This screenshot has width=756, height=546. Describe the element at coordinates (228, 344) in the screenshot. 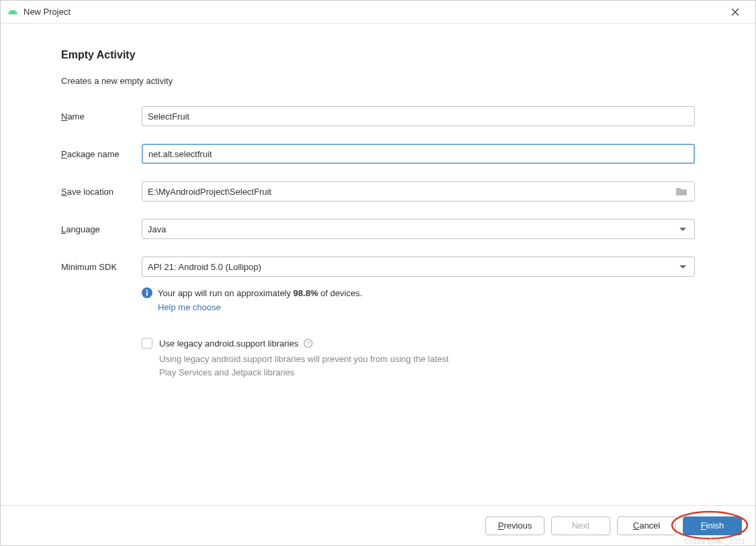

I see `legacy-checkbox-label: Use legacy android.support libraries` at that location.